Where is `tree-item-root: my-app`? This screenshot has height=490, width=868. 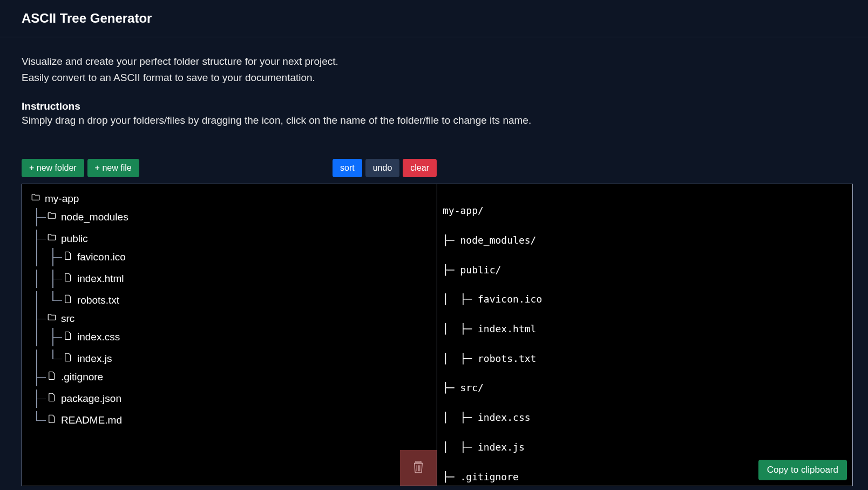
tree-item-root: my-app is located at coordinates (229, 199).